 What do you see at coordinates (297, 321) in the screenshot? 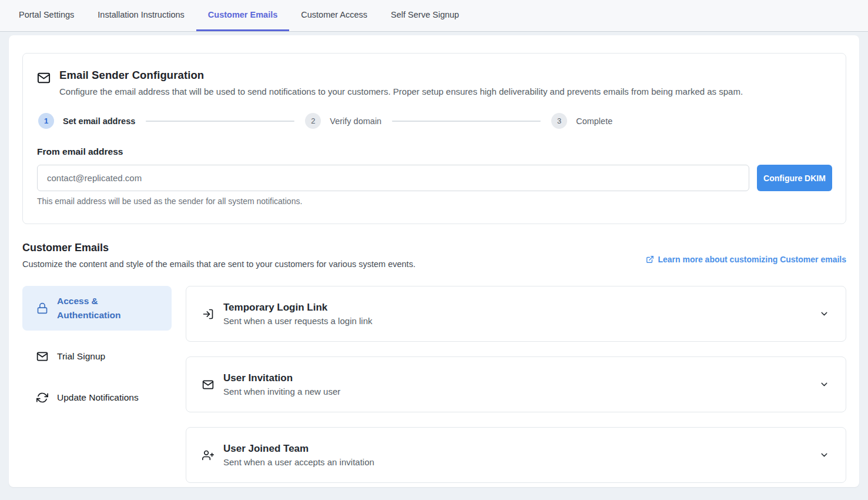
I see `template-description: Sent when a user requests a login link` at bounding box center [297, 321].